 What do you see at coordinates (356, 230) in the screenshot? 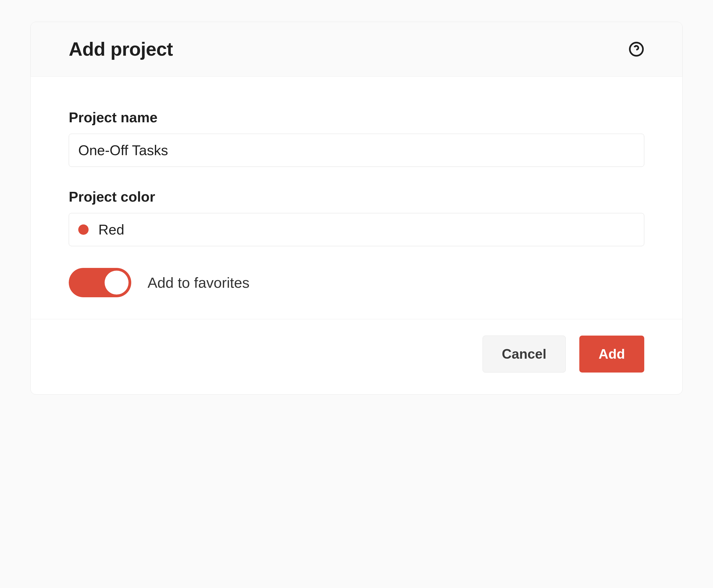
I see `project-color-select: Red` at bounding box center [356, 230].